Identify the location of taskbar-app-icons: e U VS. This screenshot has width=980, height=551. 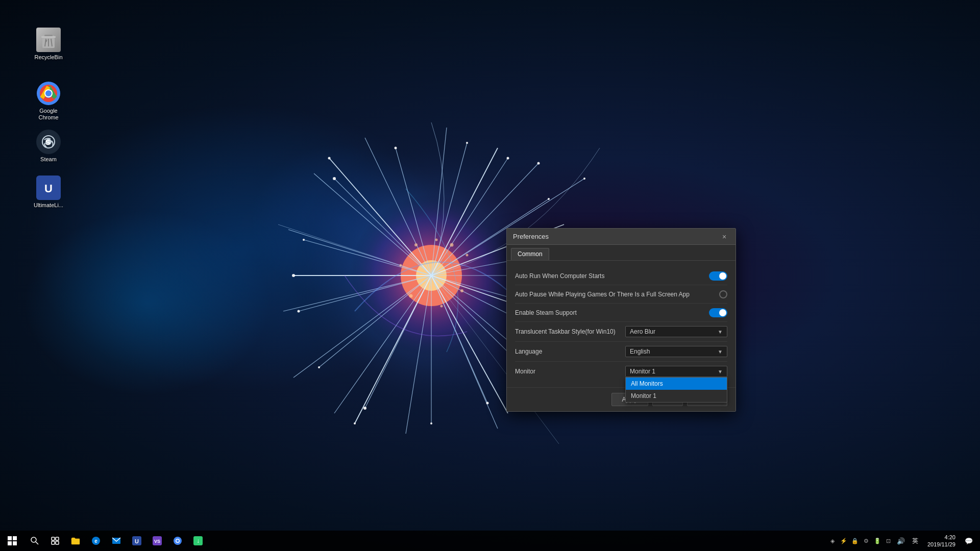
(116, 541).